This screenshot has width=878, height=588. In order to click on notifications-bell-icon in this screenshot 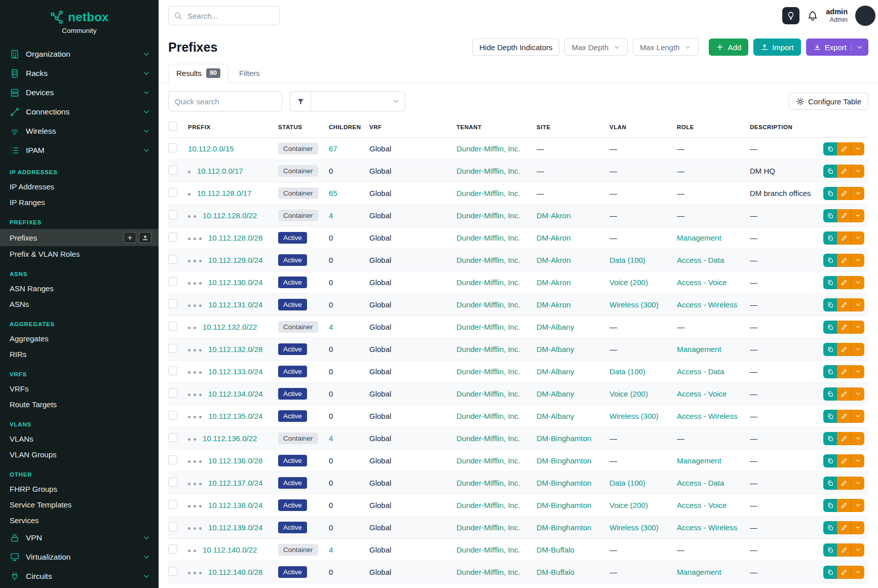, I will do `click(813, 16)`.